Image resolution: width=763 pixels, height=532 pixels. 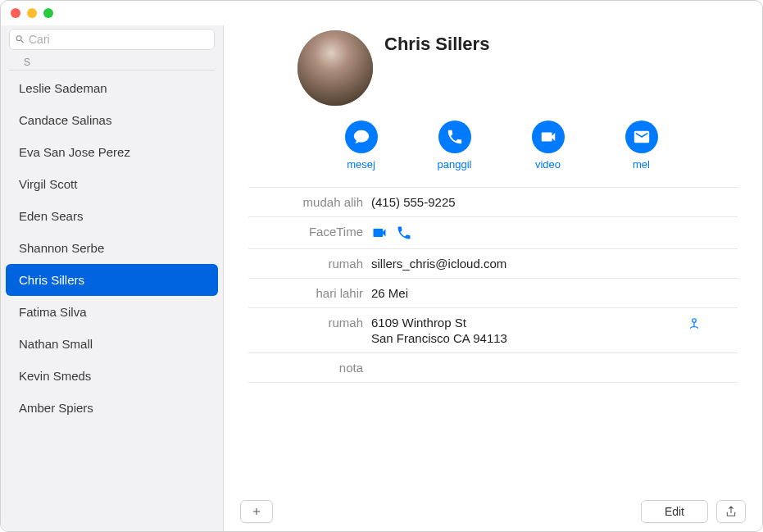 I want to click on mail-button: mel, so click(x=642, y=146).